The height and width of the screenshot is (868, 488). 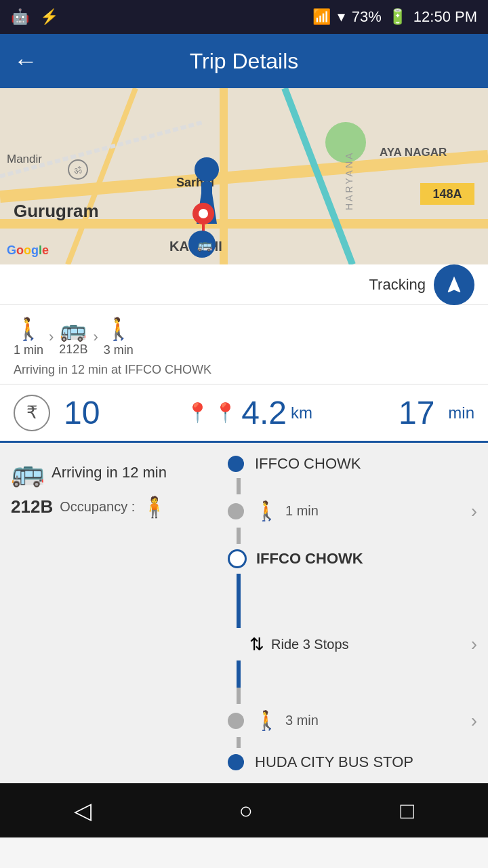 What do you see at coordinates (32, 507) in the screenshot?
I see `bus-number-label: 212B` at bounding box center [32, 507].